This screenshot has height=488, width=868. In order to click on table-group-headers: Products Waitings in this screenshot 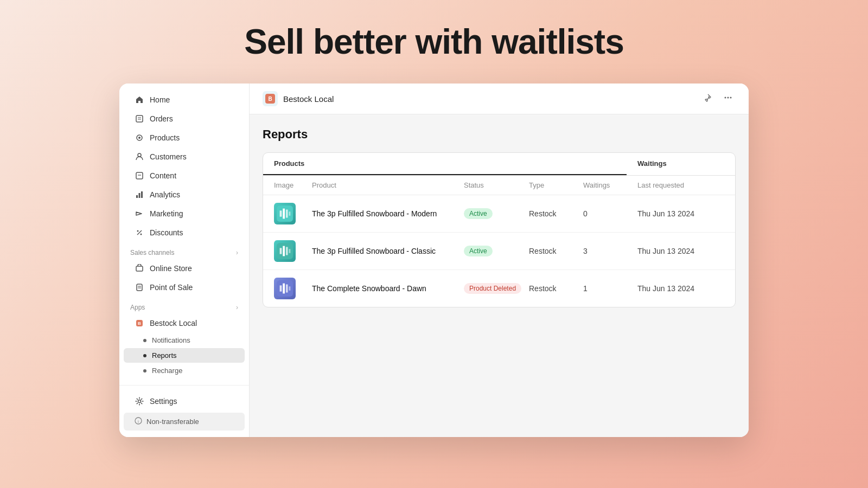, I will do `click(499, 164)`.